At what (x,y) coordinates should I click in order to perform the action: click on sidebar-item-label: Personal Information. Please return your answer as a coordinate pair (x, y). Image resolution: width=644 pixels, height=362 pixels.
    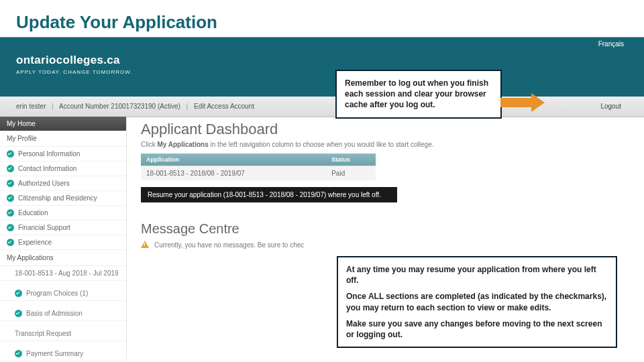
    Looking at the image, I should click on (49, 154).